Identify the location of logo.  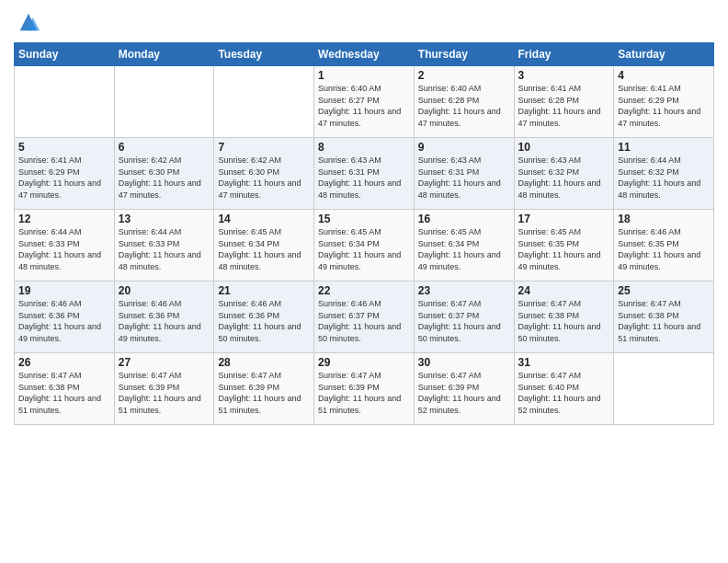
(28, 22).